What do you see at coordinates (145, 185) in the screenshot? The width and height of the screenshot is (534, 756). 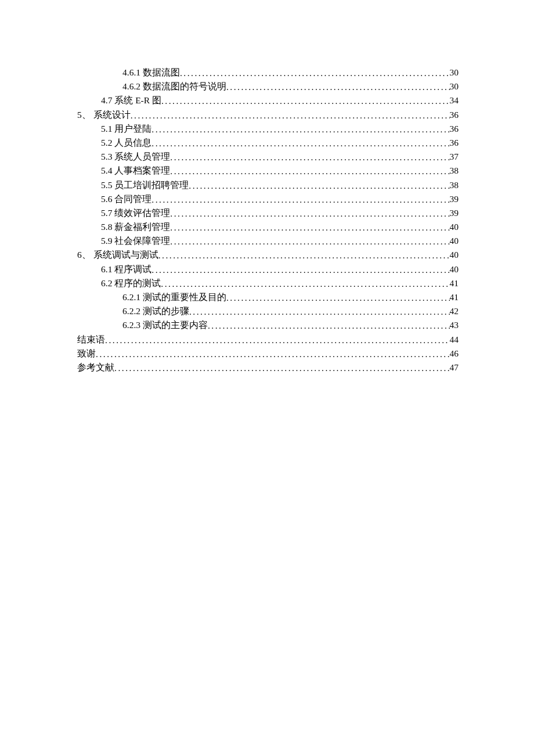 I see `toc-entry-label: 5.5 员工培训招聘管理` at bounding box center [145, 185].